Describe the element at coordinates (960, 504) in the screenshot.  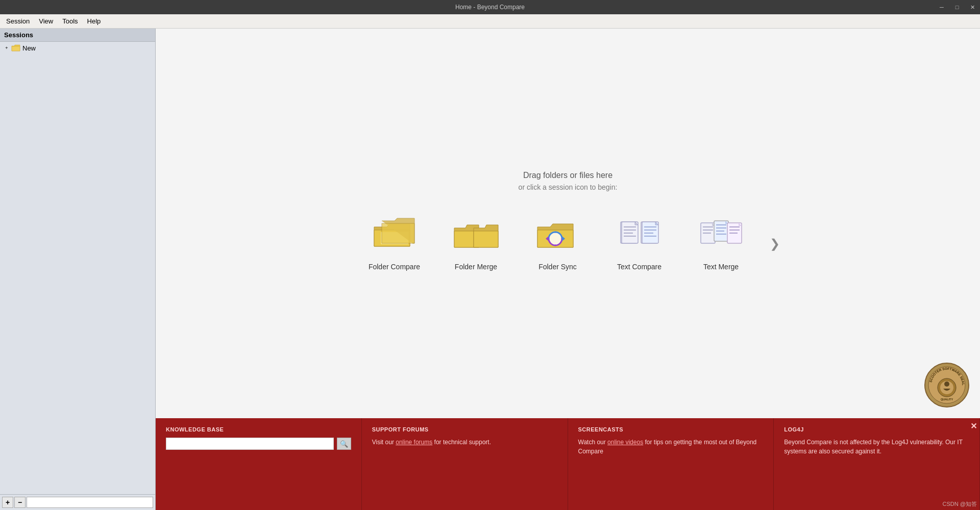
I see `watermark: CSDN @知答` at that location.